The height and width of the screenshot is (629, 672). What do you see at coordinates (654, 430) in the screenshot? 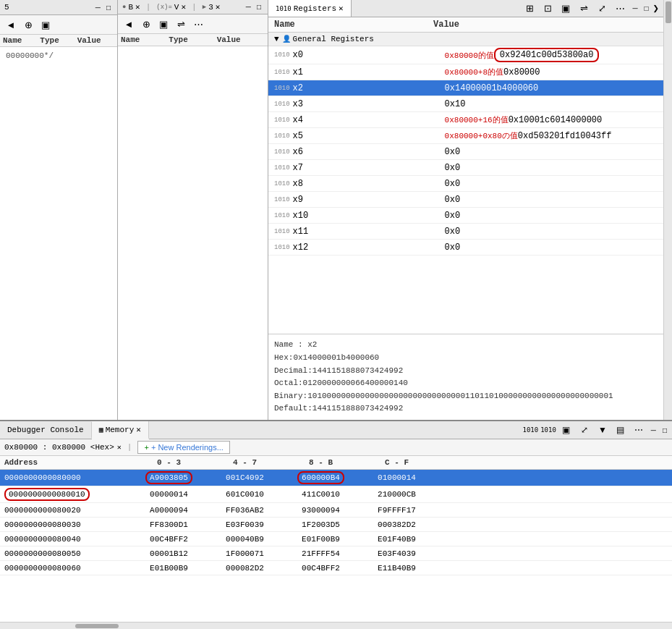
I see `bottom-minimize-btn: ─` at bounding box center [654, 430].